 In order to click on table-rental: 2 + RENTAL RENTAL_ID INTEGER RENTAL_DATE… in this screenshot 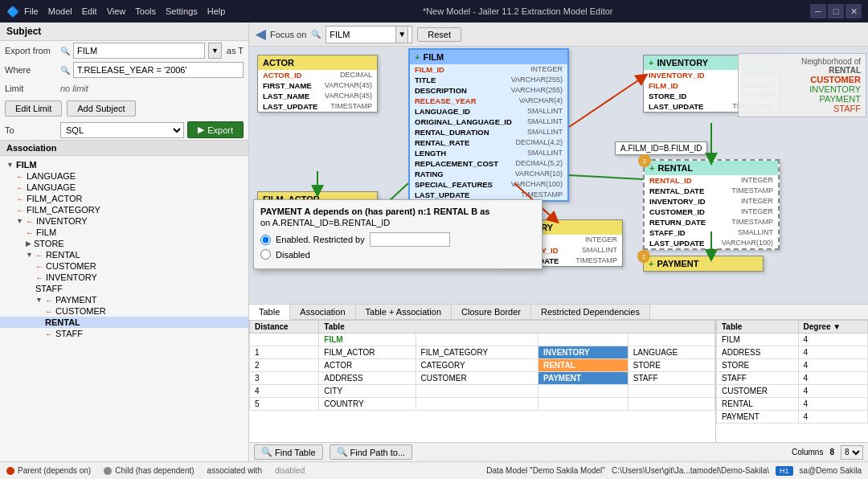, I will do `click(711, 204)`.